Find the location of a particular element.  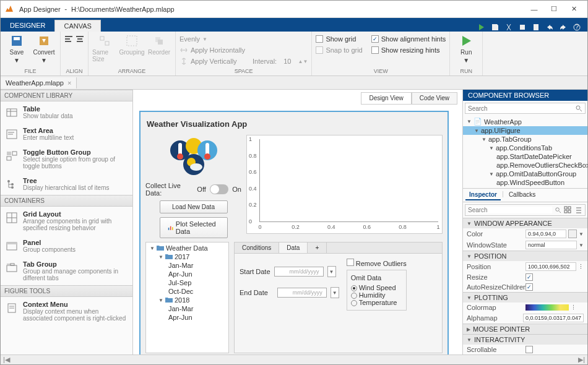

callbacks-tab: Callbacks is located at coordinates (522, 195).